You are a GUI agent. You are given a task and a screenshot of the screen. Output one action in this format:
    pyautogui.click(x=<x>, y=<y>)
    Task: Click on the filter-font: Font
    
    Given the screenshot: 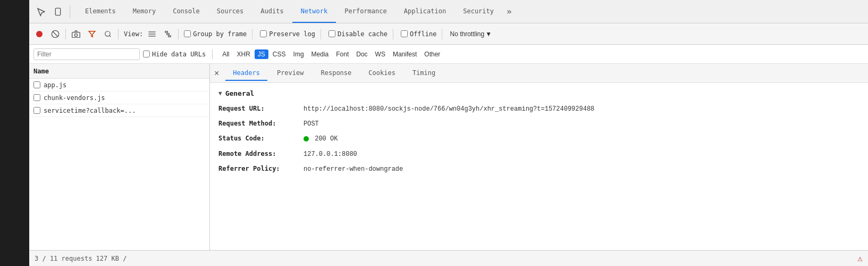 What is the action you would take?
    pyautogui.click(x=342, y=54)
    